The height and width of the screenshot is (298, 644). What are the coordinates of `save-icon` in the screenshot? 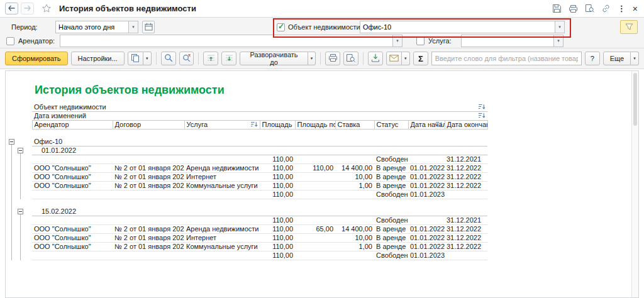 It's located at (557, 9).